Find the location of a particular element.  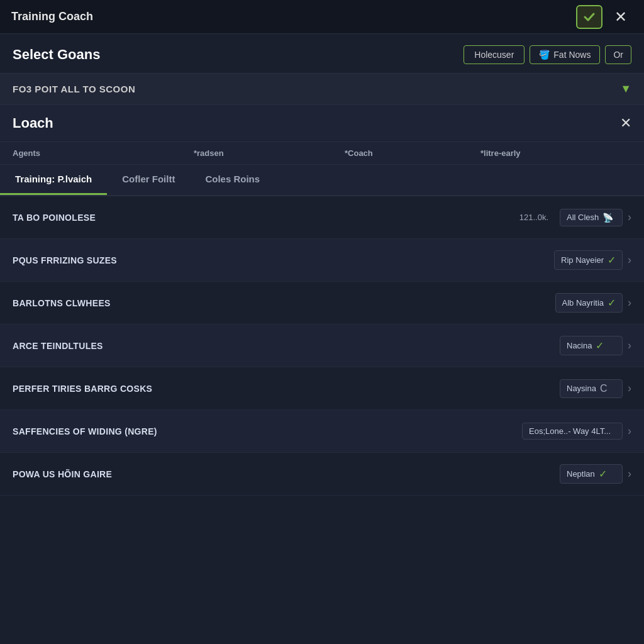

check-icon-6: ✓ is located at coordinates (602, 474).